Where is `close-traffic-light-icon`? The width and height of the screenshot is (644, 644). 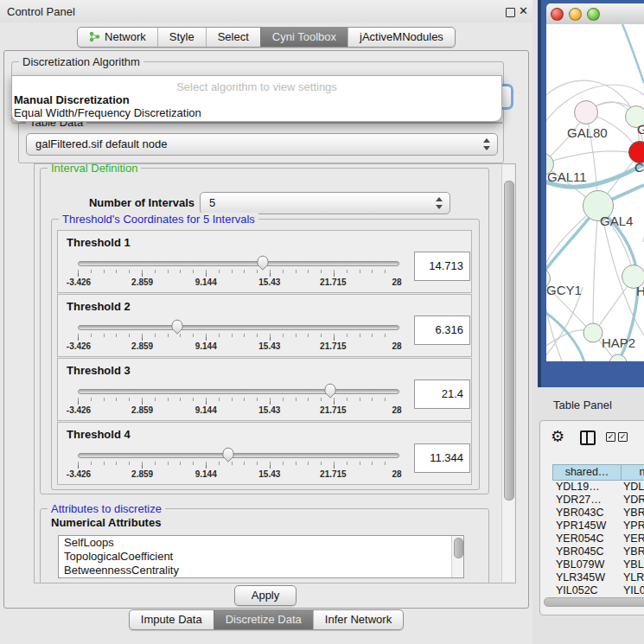
close-traffic-light-icon is located at coordinates (557, 14).